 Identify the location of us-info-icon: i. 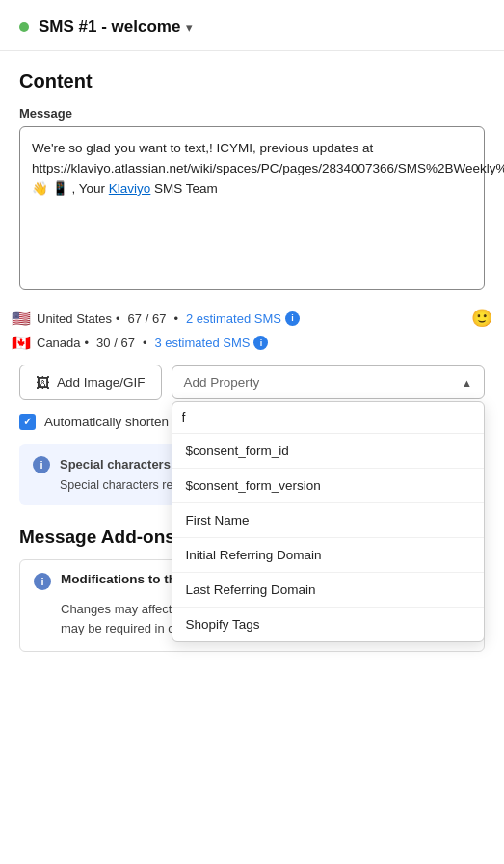
(293, 318).